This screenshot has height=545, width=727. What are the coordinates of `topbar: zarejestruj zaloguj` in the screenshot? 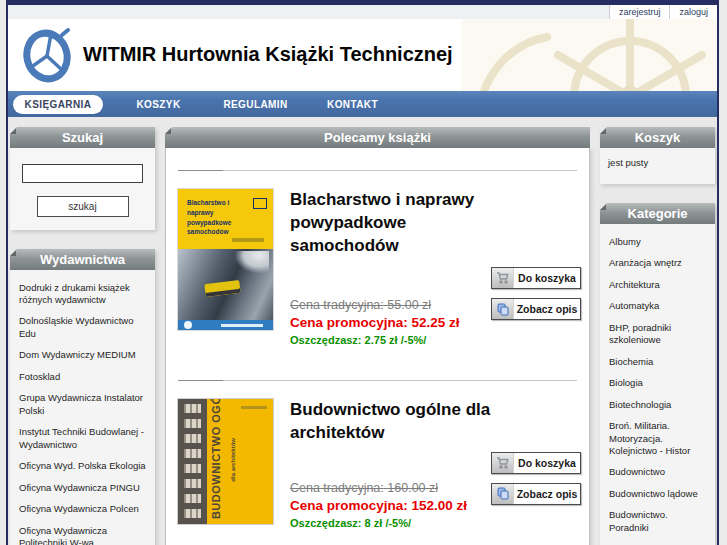 It's located at (362, 12).